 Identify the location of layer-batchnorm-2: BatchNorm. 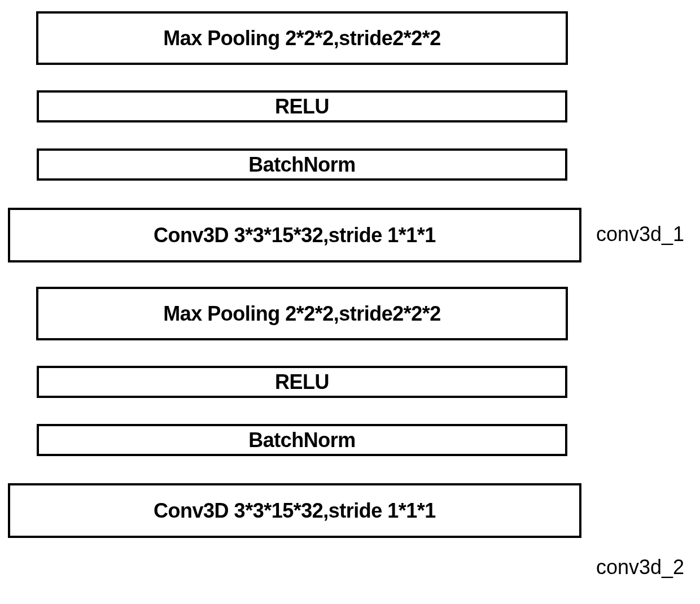
(302, 440).